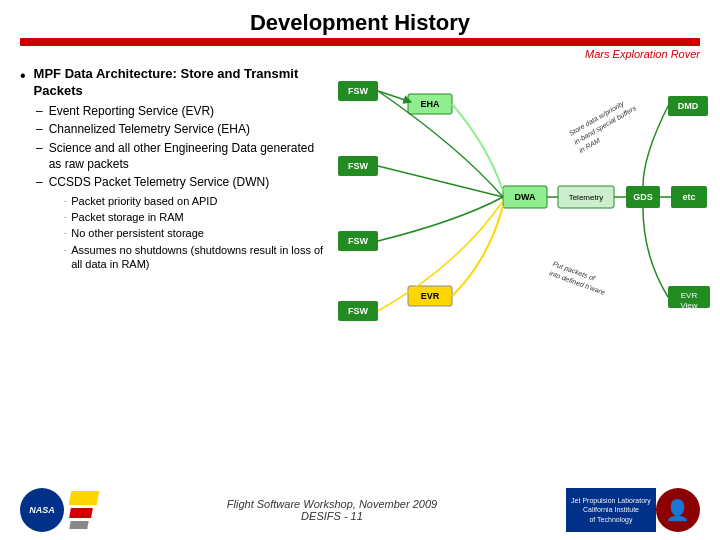  What do you see at coordinates (42, 510) in the screenshot?
I see `nasa-circle: NASA` at bounding box center [42, 510].